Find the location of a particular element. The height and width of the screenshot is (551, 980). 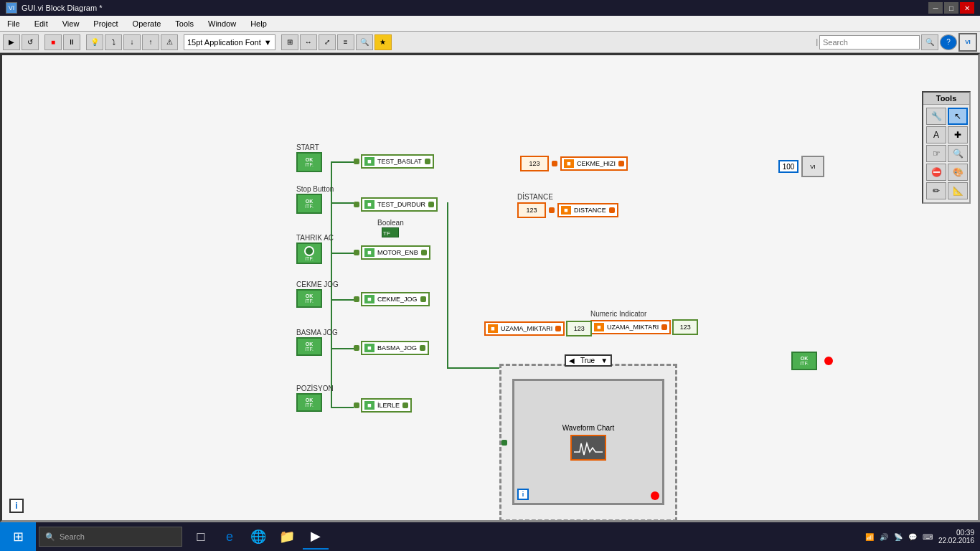

uzama-miktari-block: ◼ UZAMA_MIKTARI is located at coordinates (631, 327).